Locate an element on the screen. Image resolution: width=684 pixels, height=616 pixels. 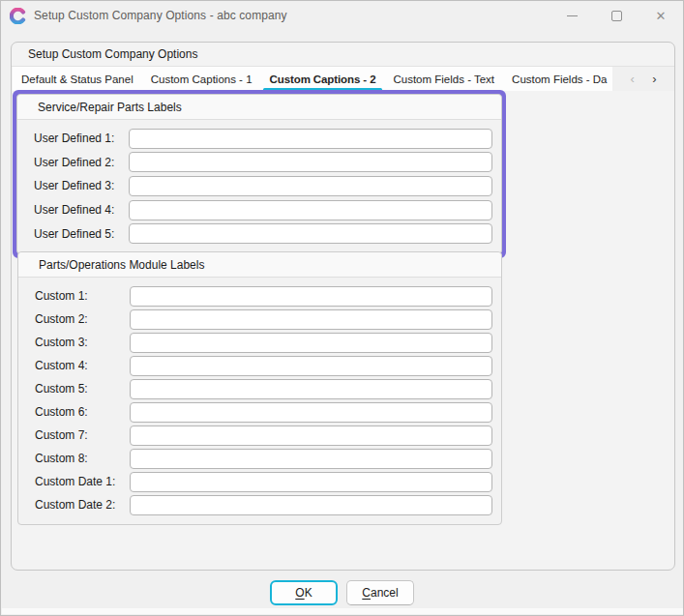
field-label: User Defined 1: is located at coordinates (77, 138).